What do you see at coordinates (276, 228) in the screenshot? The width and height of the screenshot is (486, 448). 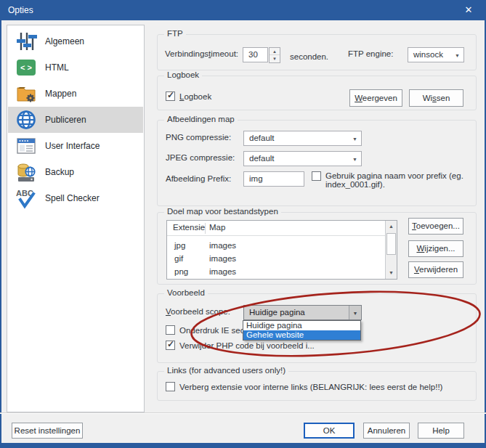 I see `table-header: Extensie Map` at bounding box center [276, 228].